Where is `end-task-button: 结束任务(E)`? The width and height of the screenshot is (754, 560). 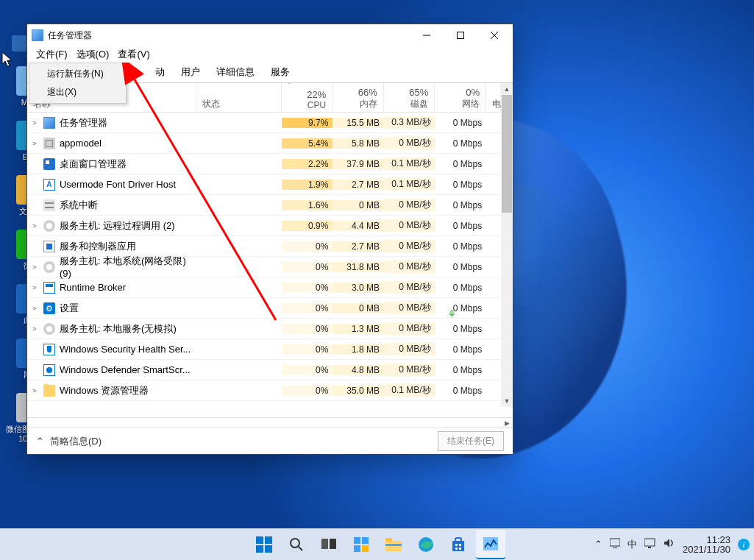
end-task-button: 结束任务(E) is located at coordinates (471, 442).